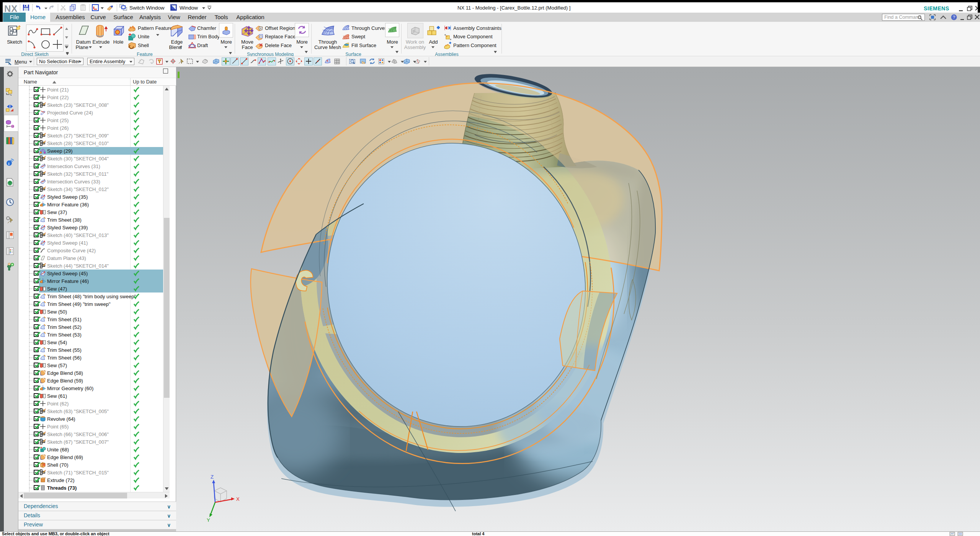 The width and height of the screenshot is (980, 536). Describe the element at coordinates (238, 499) in the screenshot. I see `svg-text: X` at that location.